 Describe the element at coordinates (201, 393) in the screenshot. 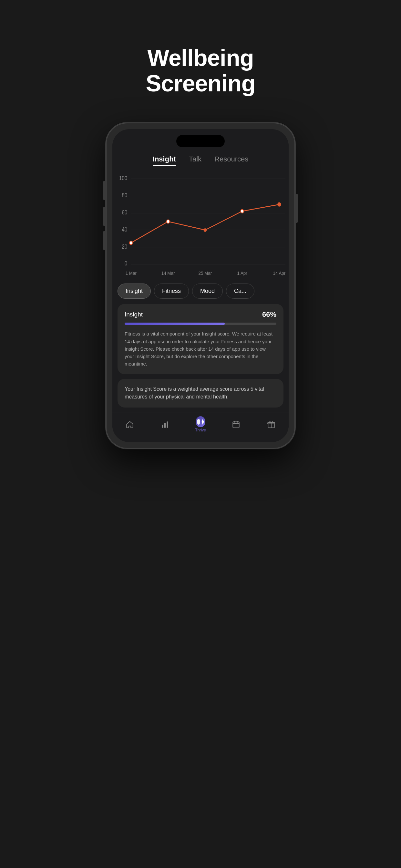

I see `info-card: Your Insight Score is a weighted average…` at that location.